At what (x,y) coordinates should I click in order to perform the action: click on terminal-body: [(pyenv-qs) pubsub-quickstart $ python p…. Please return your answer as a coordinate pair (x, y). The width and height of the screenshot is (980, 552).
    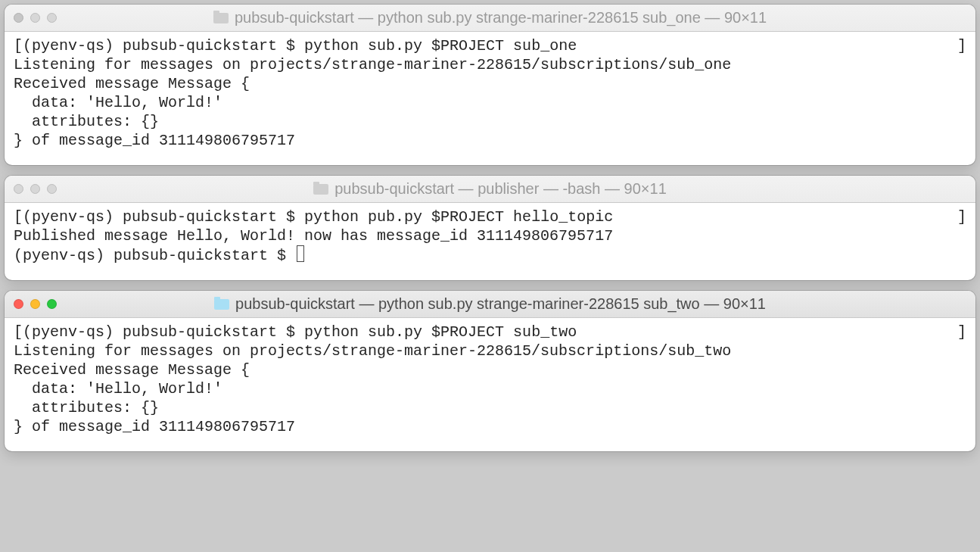
    Looking at the image, I should click on (490, 242).